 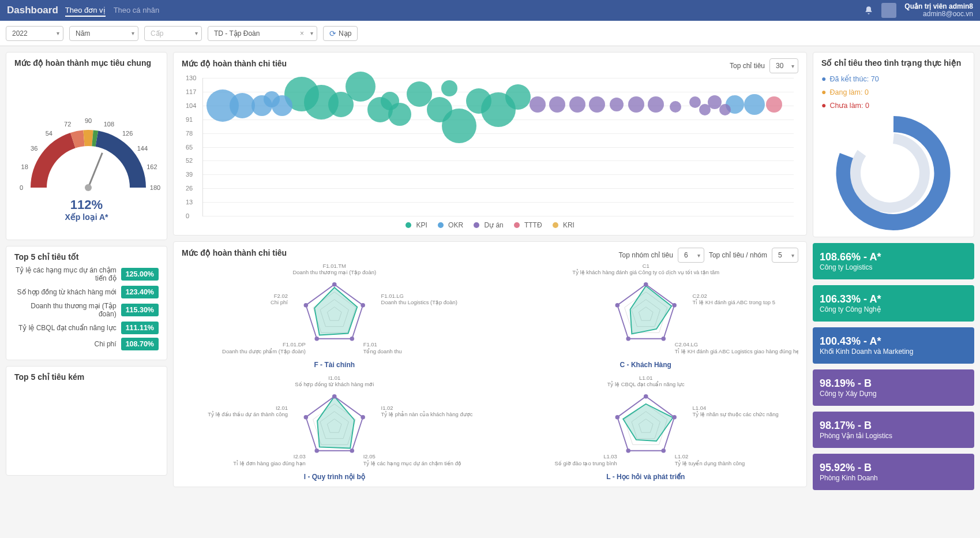 I want to click on score-card: 100.43% - A* Khối Kinh Doanh và Marketin…, so click(x=893, y=345).